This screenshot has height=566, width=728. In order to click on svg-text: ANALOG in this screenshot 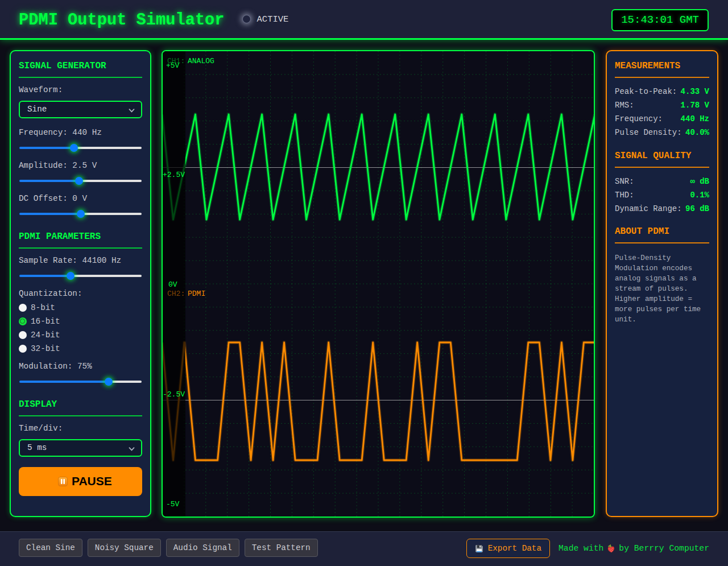, I will do `click(201, 61)`.